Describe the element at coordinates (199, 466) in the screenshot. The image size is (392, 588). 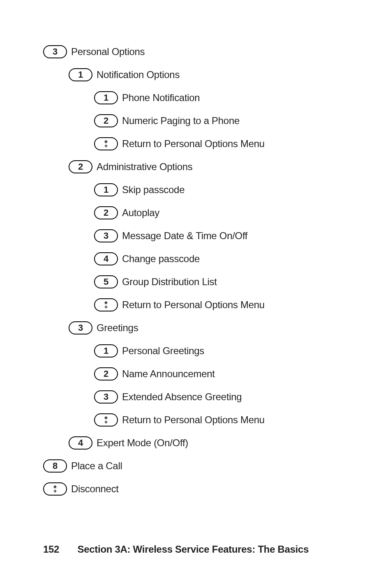
I see `menu-row: 8Place a Call` at that location.